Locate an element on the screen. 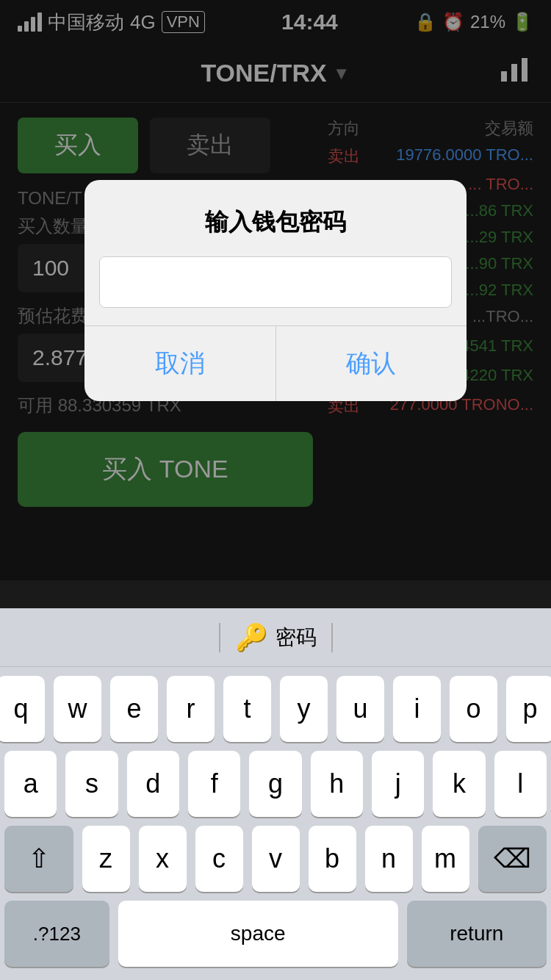 The height and width of the screenshot is (980, 551). key-q: q is located at coordinates (22, 709).